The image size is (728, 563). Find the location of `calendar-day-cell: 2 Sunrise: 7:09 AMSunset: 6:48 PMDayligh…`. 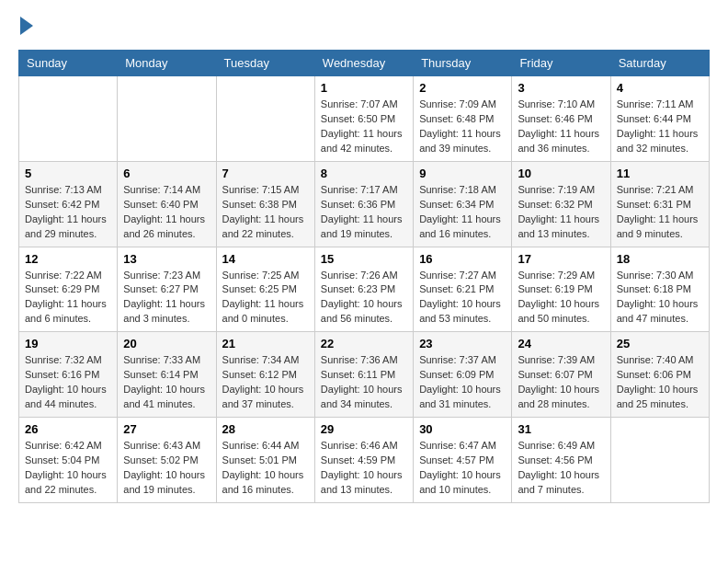

calendar-day-cell: 2 Sunrise: 7:09 AMSunset: 6:48 PMDayligh… is located at coordinates (463, 120).